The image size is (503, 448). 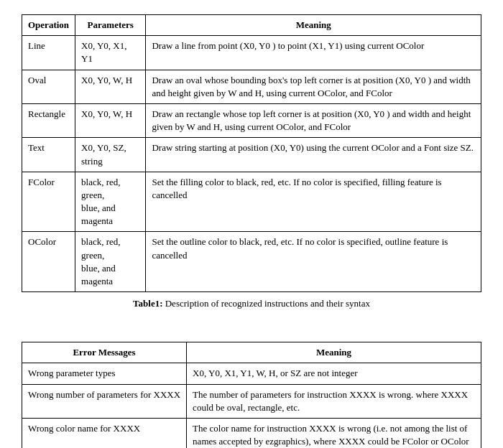 I want to click on table2-col-meaning: Meaning, so click(x=334, y=353).